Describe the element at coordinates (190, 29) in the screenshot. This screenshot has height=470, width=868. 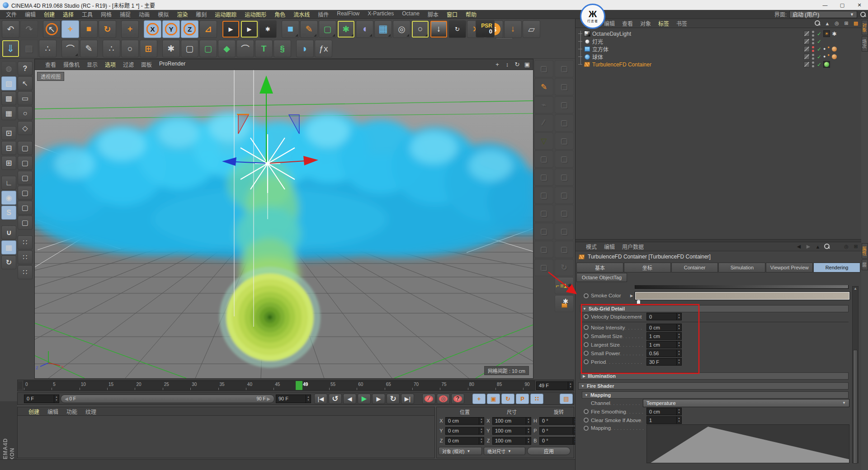
I see `lock-z-button: Z` at that location.